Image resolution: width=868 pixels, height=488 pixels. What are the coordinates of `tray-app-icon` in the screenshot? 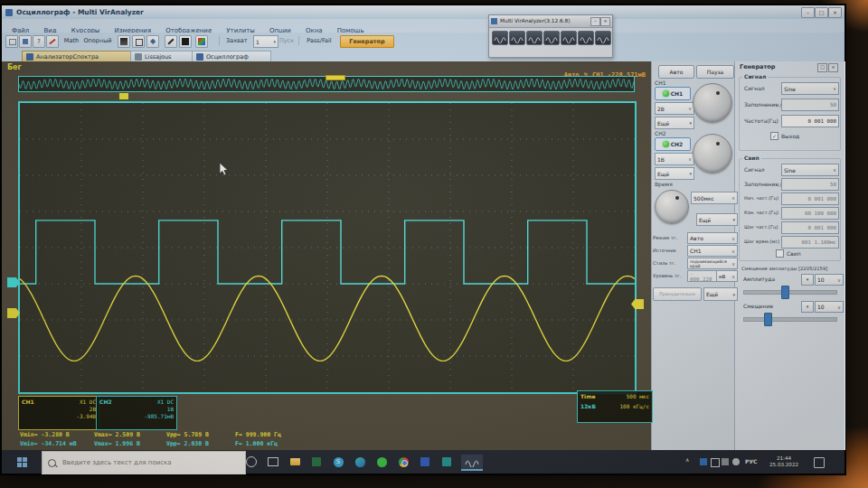 It's located at (703, 462).